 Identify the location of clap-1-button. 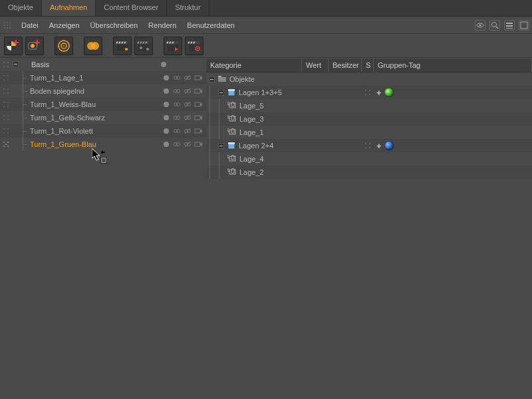
(122, 46).